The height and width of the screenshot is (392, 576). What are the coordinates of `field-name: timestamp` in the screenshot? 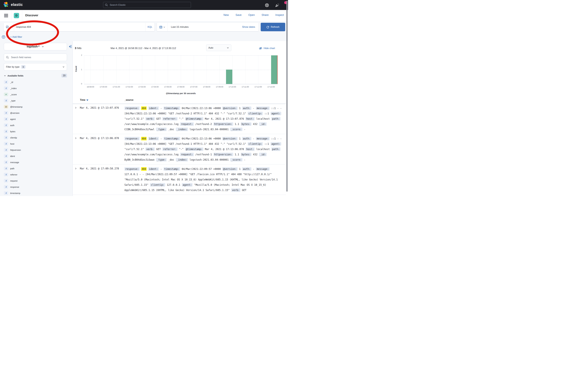 It's located at (15, 193).